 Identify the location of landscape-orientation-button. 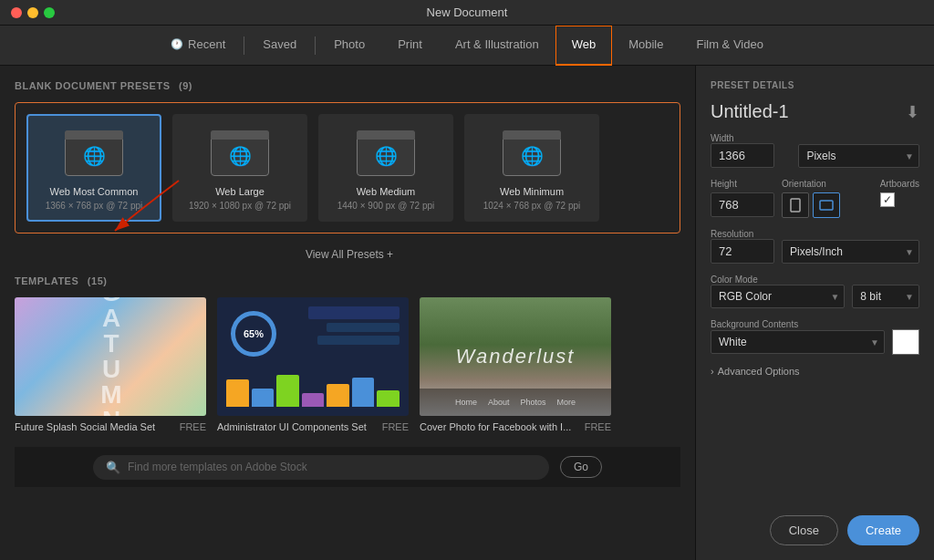
(826, 205).